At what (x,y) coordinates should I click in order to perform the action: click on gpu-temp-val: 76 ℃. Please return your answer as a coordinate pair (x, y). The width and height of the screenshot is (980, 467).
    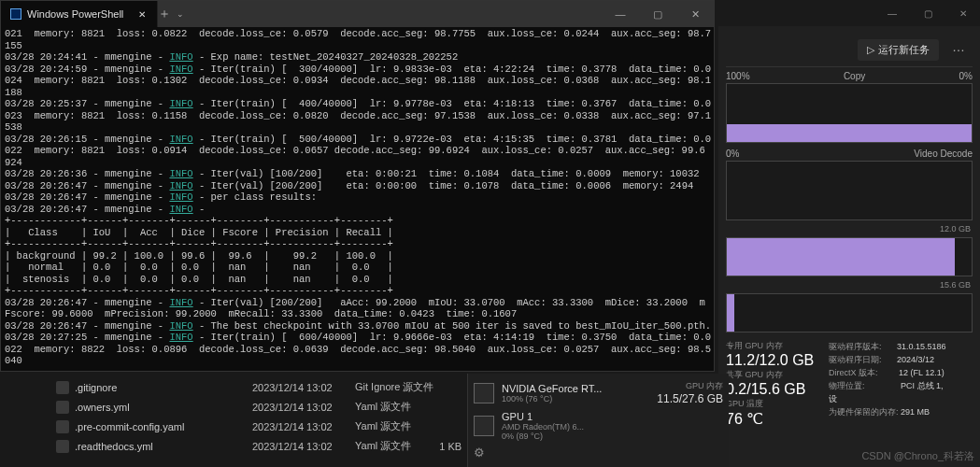
    Looking at the image, I should click on (777, 418).